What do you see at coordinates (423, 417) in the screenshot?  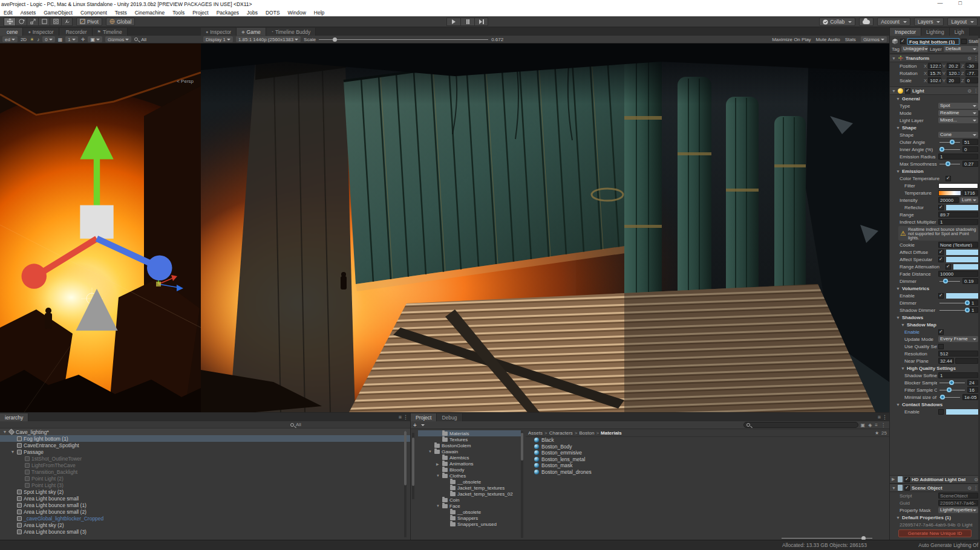 I see `project-tab: Project` at bounding box center [423, 417].